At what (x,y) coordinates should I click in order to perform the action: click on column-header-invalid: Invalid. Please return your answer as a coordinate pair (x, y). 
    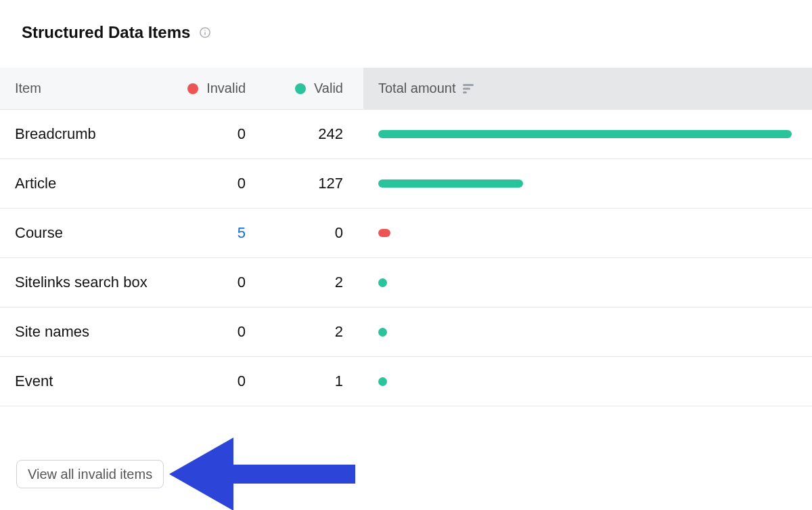
    Looking at the image, I should click on (214, 88).